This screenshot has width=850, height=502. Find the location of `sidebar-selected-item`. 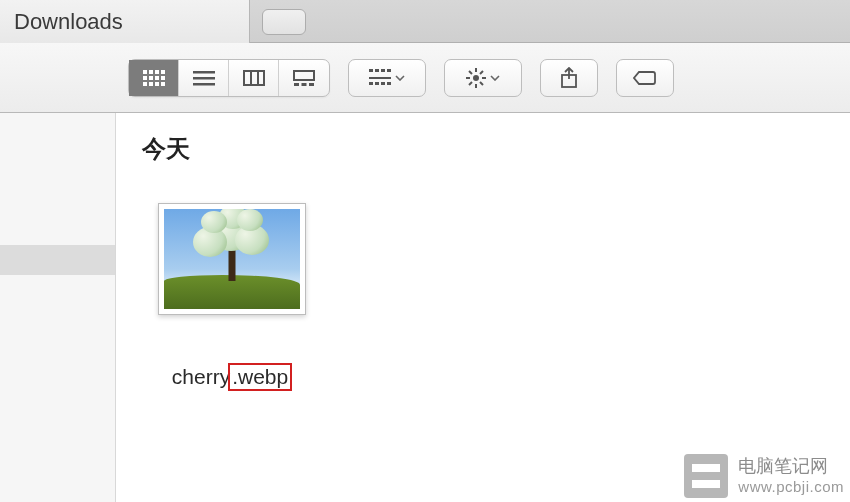

sidebar-selected-item is located at coordinates (58, 260).